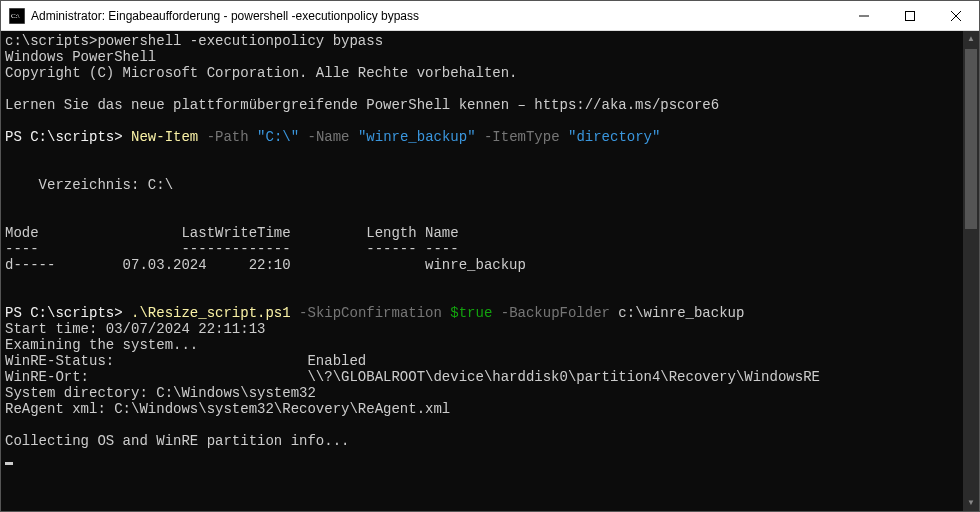 The image size is (980, 512). Describe the element at coordinates (482, 329) in the screenshot. I see `output-line: Start time: 03/07/2024 22:11:13` at that location.